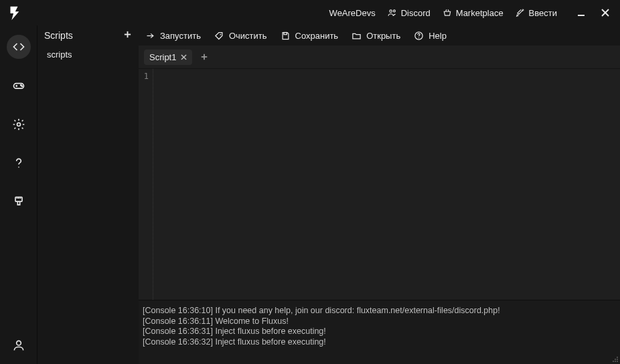  What do you see at coordinates (543, 13) in the screenshot?
I see `link-label: Ввести` at bounding box center [543, 13].